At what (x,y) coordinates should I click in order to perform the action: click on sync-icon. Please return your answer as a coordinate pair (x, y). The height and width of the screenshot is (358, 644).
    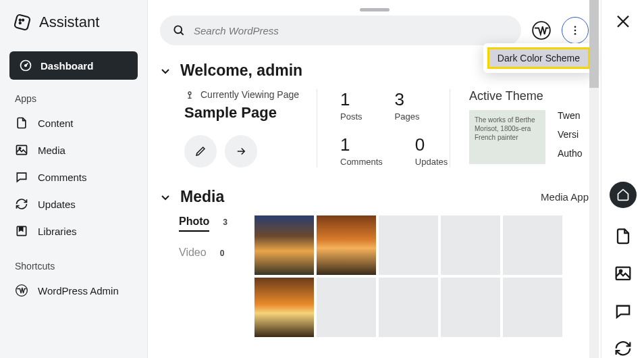
    Looking at the image, I should click on (22, 204).